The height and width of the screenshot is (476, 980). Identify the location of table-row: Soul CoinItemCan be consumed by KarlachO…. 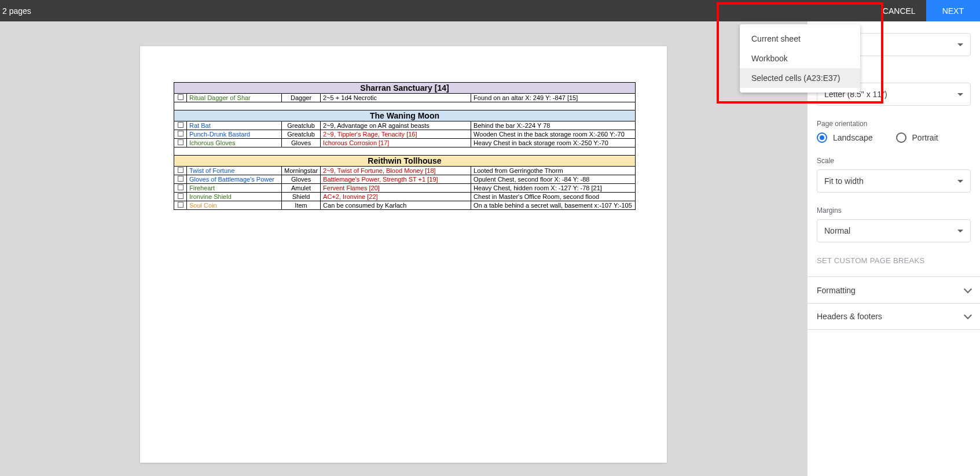
(405, 206).